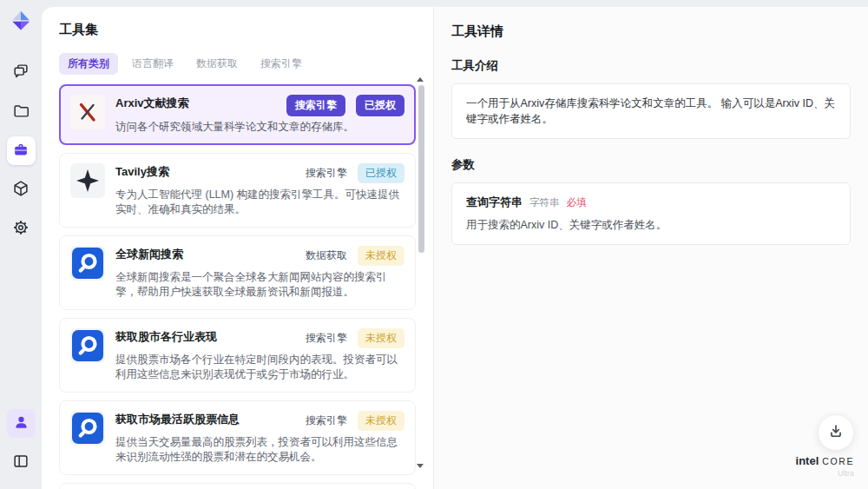 The height and width of the screenshot is (489, 868). Describe the element at coordinates (651, 111) in the screenshot. I see `intro-card: 一个用于从Arxiv存储库搜索科学论文和文章的工具。 输入可以是Arxiv ID…` at that location.